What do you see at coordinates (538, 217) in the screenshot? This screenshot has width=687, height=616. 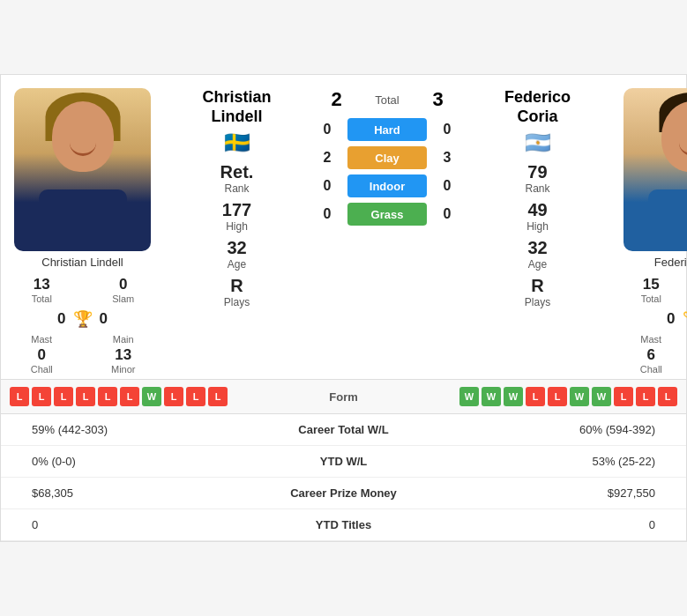 I see `right-high-block: 49 High` at bounding box center [538, 217].